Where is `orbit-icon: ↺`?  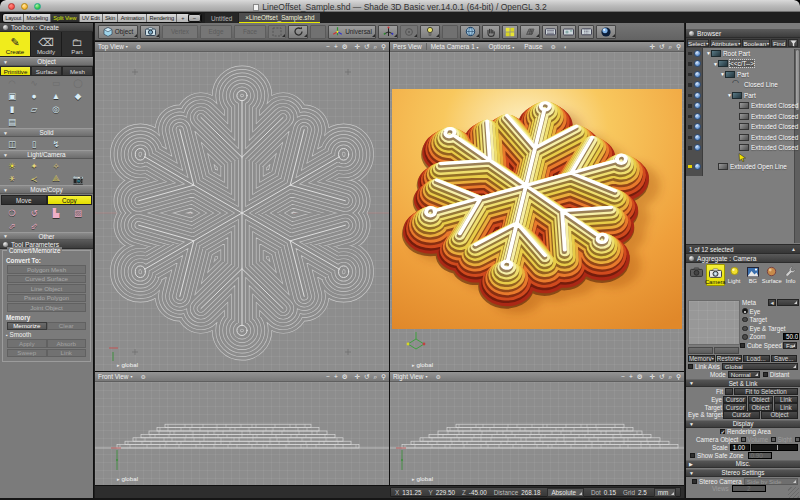
orbit-icon: ↺ is located at coordinates (366, 47).